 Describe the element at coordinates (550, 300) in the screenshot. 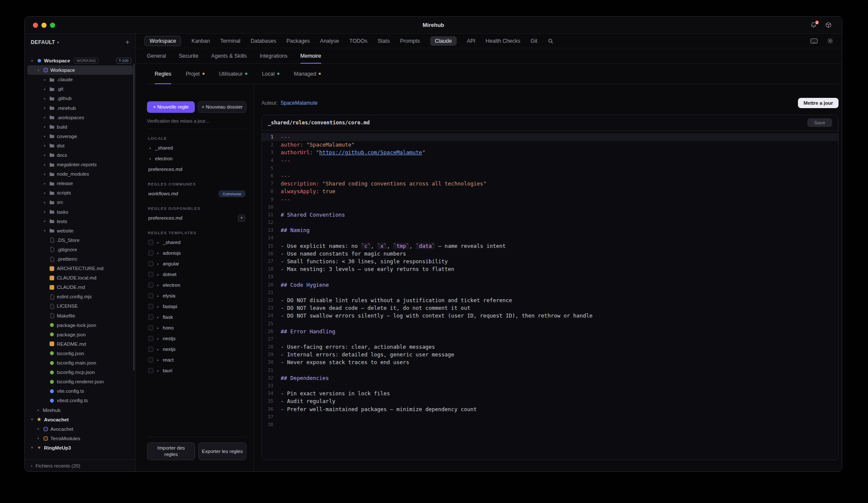

I see `code-line: 22- DO NOT disable lint rules without a …` at that location.